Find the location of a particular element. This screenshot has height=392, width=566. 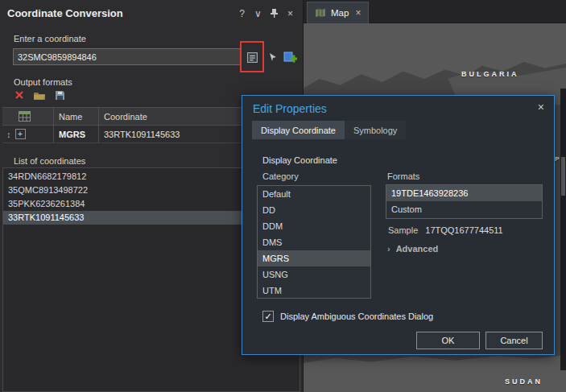

map-scrollbar is located at coordinates (564, 229).